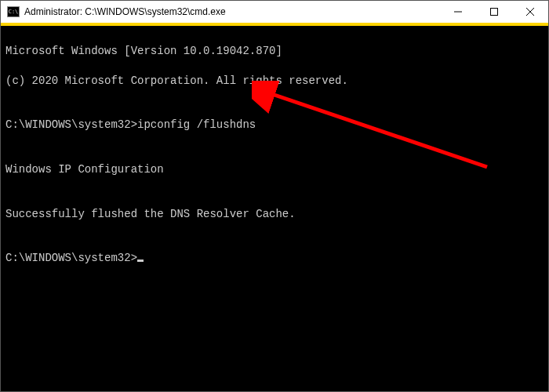  I want to click on close-button, so click(530, 12).